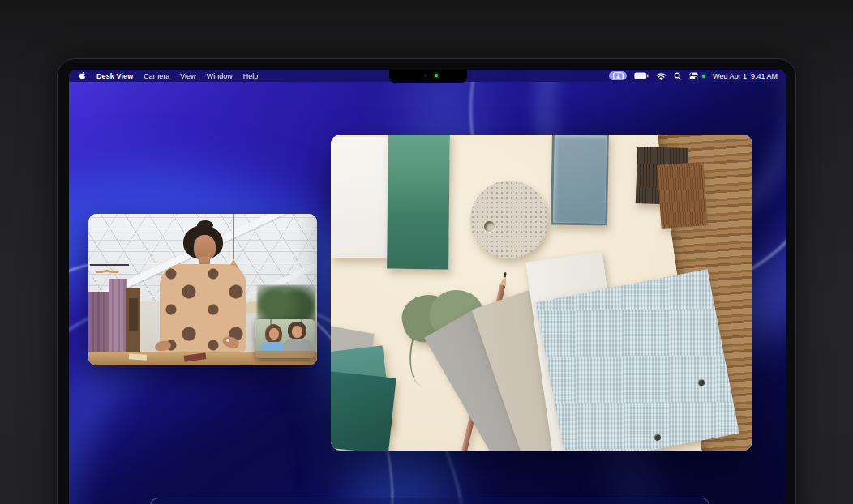  What do you see at coordinates (228, 340) in the screenshot?
I see `silver-ring` at bounding box center [228, 340].